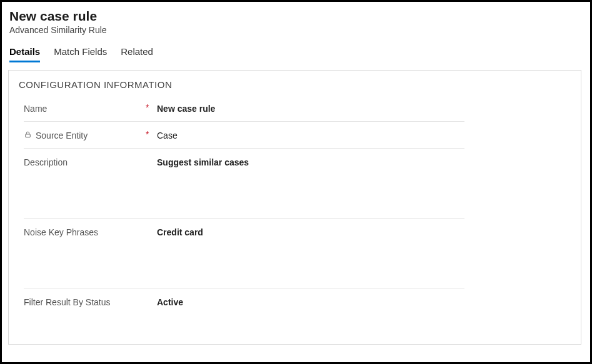  Describe the element at coordinates (296, 19) in the screenshot. I see `page-header: New case rule Advanced Similarity Rule` at that location.